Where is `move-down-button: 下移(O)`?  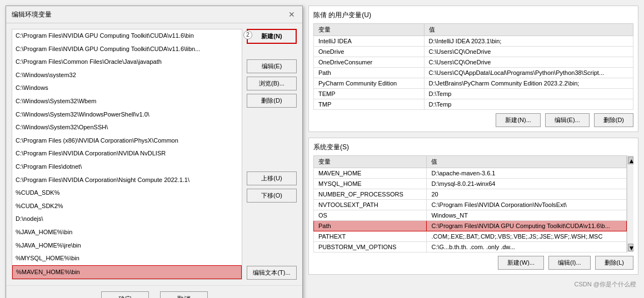 move-down-button: 下移(O) is located at coordinates (272, 195).